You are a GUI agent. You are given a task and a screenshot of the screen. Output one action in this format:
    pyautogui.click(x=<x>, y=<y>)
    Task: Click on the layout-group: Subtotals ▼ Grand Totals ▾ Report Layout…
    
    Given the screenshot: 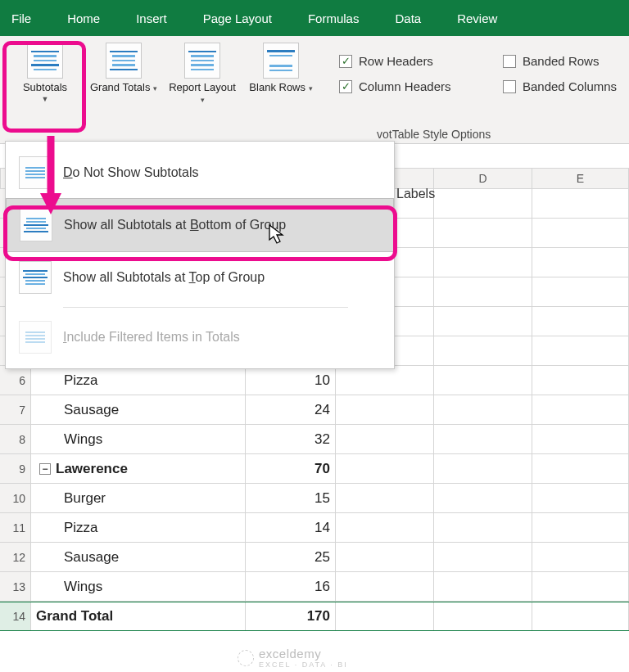 What is the action you would take?
    pyautogui.click(x=162, y=90)
    